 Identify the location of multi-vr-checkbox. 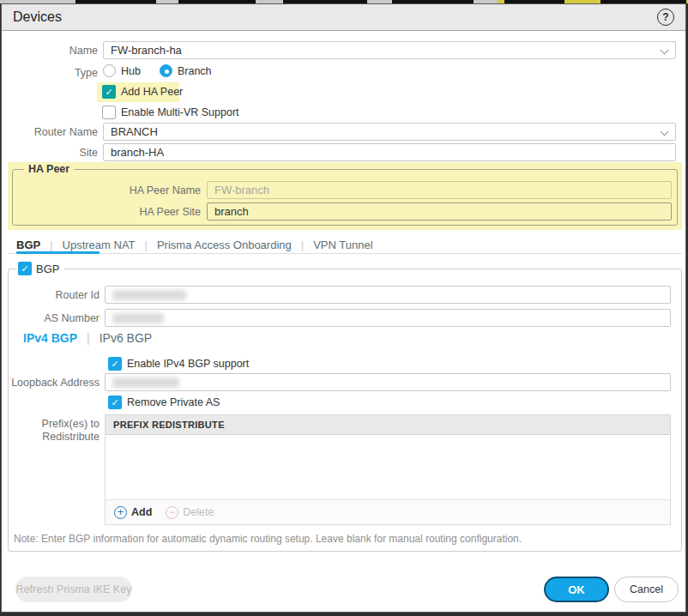
(109, 112).